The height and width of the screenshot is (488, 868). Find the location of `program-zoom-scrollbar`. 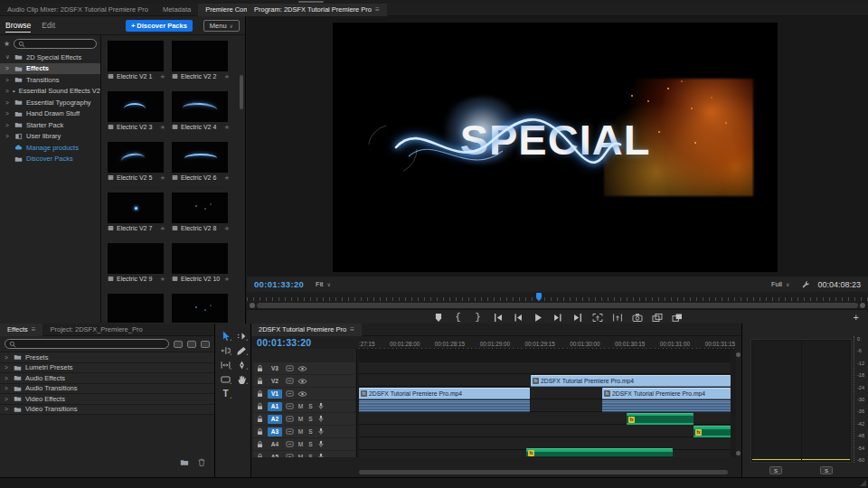

program-zoom-scrollbar is located at coordinates (557, 305).